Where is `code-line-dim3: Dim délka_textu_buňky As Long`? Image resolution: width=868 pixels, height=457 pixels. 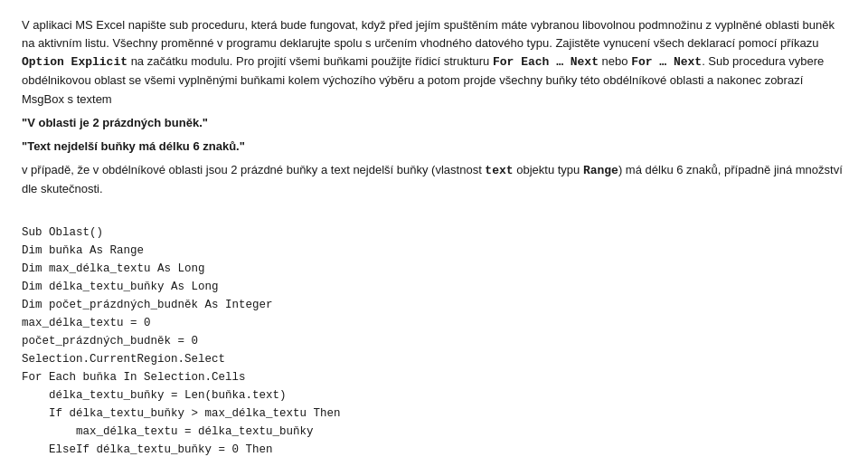
code-line-dim3: Dim délka_textu_buňky As Long is located at coordinates (120, 287).